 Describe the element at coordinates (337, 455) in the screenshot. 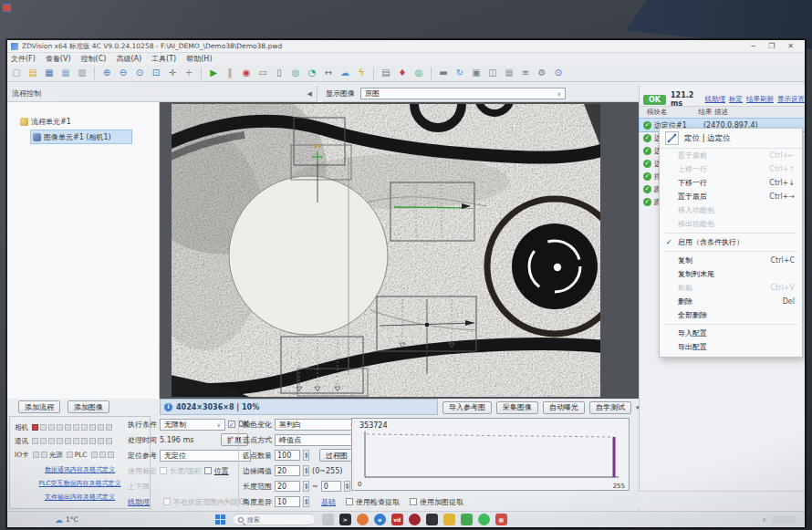

I see `process-graph-button: 过程图` at that location.